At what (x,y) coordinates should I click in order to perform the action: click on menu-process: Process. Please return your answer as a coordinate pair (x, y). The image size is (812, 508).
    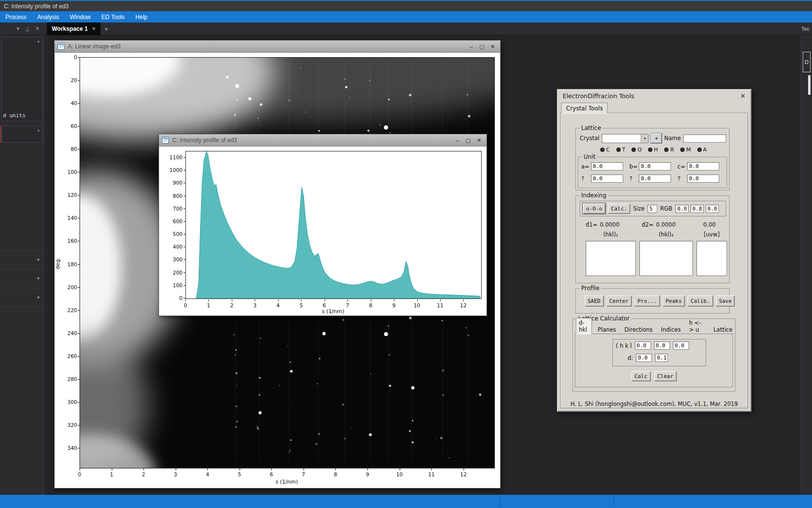
    Looking at the image, I should click on (16, 17).